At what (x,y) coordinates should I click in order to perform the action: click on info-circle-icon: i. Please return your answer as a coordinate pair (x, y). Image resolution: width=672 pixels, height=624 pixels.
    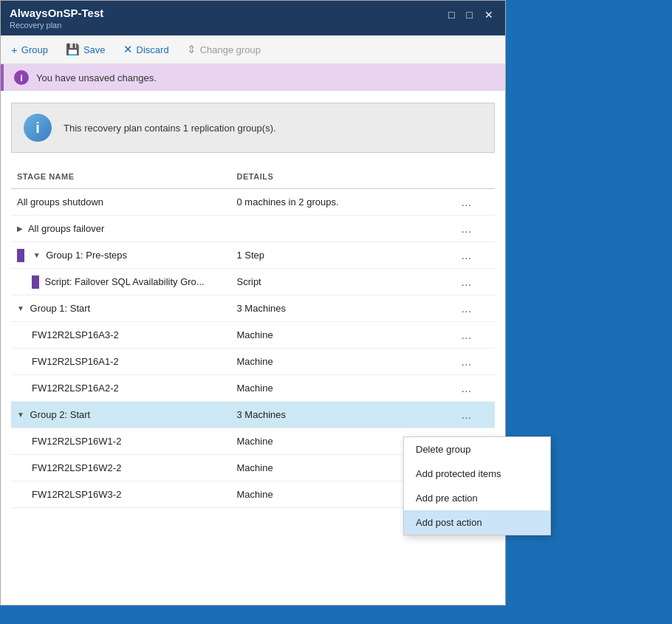
    Looking at the image, I should click on (38, 128).